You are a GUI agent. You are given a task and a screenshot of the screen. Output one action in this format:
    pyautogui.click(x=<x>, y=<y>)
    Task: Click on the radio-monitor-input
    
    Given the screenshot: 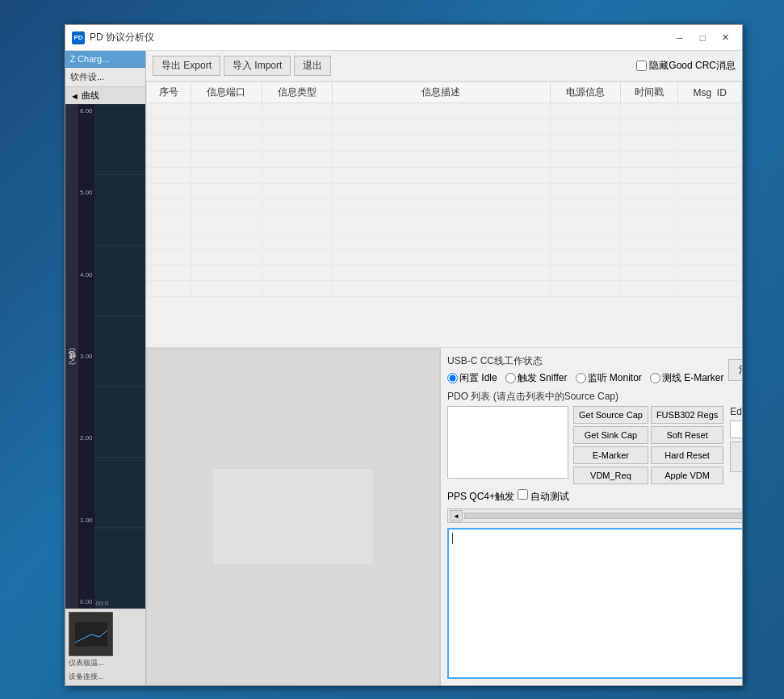 What is the action you would take?
    pyautogui.click(x=581, y=378)
    